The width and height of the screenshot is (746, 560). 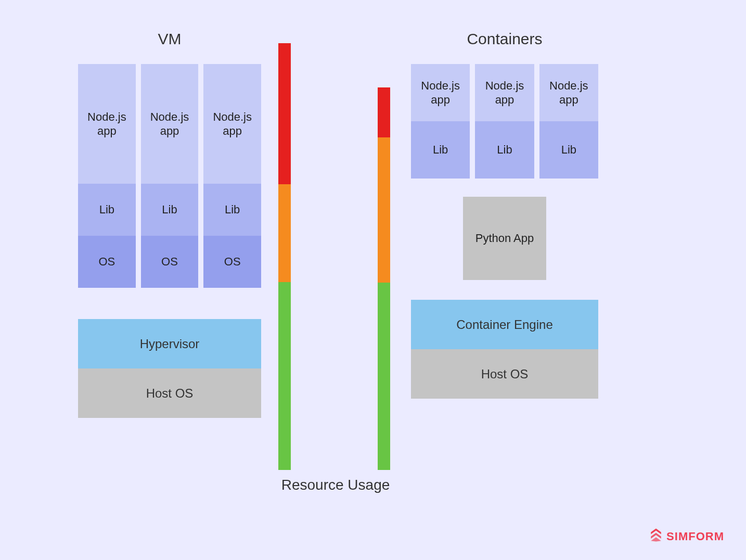 I want to click on vm-columns: Node.js app Lib OS Node.js app Lib OS No…, so click(x=170, y=176).